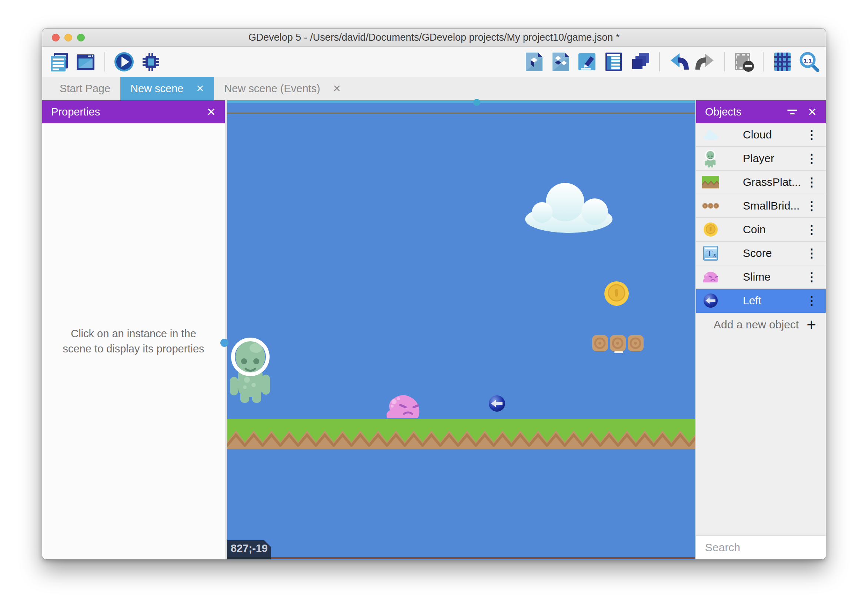  I want to click on editor-tabs: Start Page New scene ✕ New scene (Events…, so click(434, 89).